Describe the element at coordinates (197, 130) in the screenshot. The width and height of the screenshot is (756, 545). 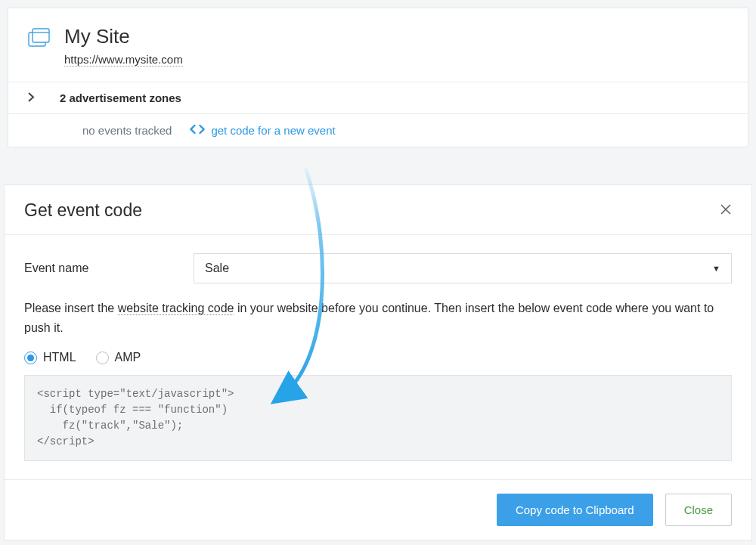
I see `code-icon` at that location.